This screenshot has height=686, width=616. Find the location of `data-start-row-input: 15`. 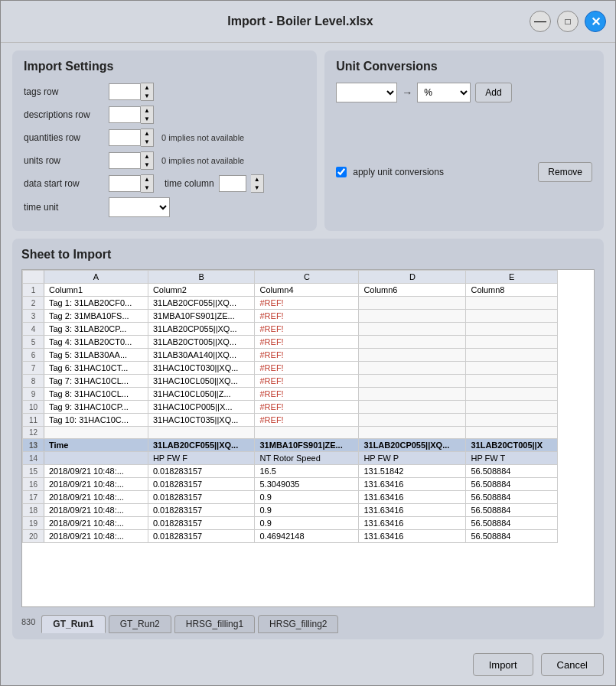

data-start-row-input: 15 is located at coordinates (125, 184).